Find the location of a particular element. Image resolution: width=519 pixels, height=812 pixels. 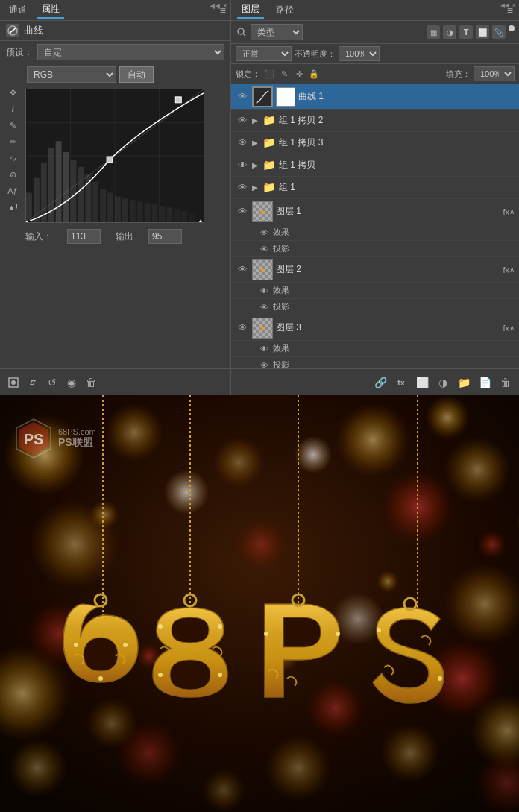

eye-icon-effect2: 👁 is located at coordinates (264, 291).